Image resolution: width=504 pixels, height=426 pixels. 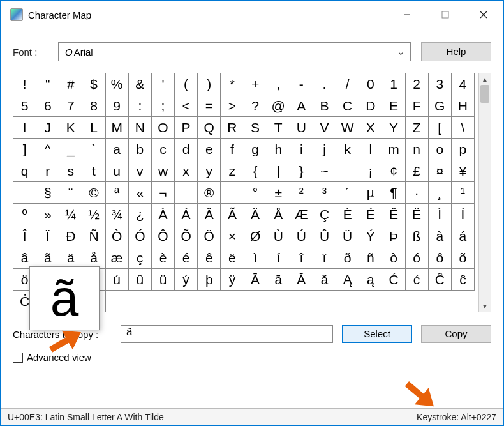 What do you see at coordinates (394, 215) in the screenshot?
I see `char-cell: Ê` at bounding box center [394, 215].